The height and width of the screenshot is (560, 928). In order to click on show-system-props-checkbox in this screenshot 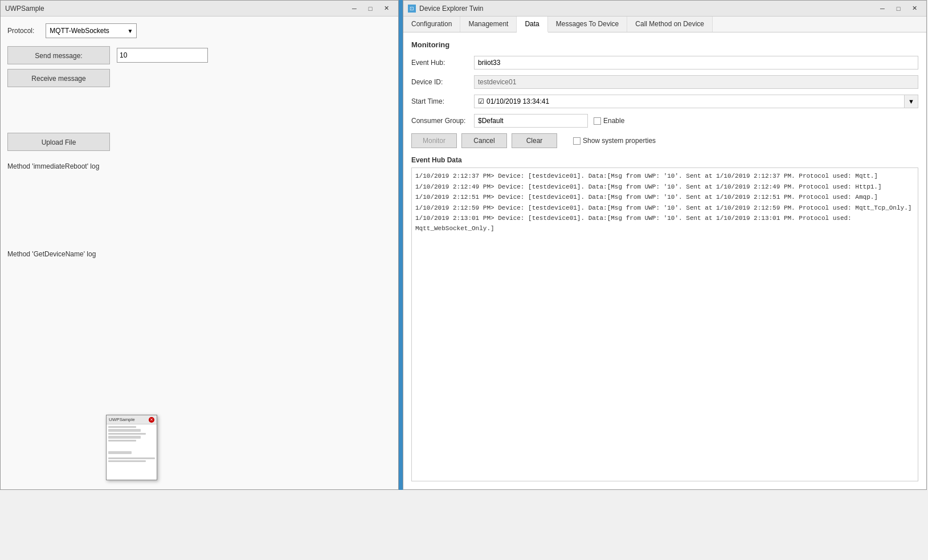, I will do `click(577, 141)`.